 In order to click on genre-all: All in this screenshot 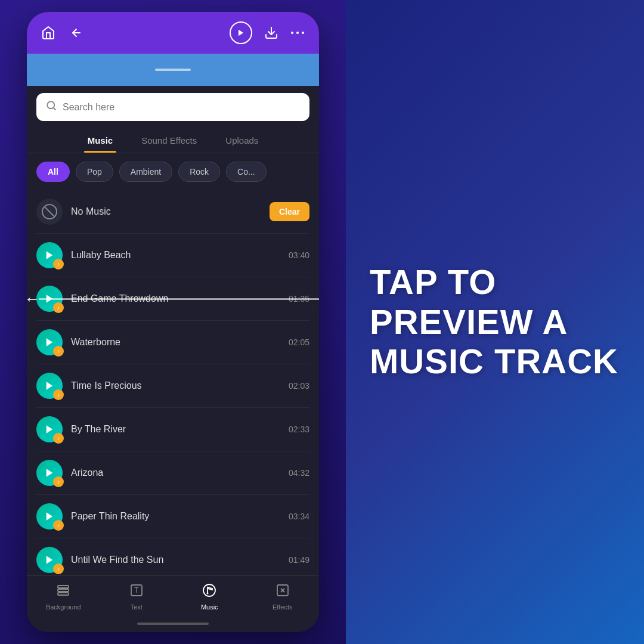, I will do `click(53, 172)`.